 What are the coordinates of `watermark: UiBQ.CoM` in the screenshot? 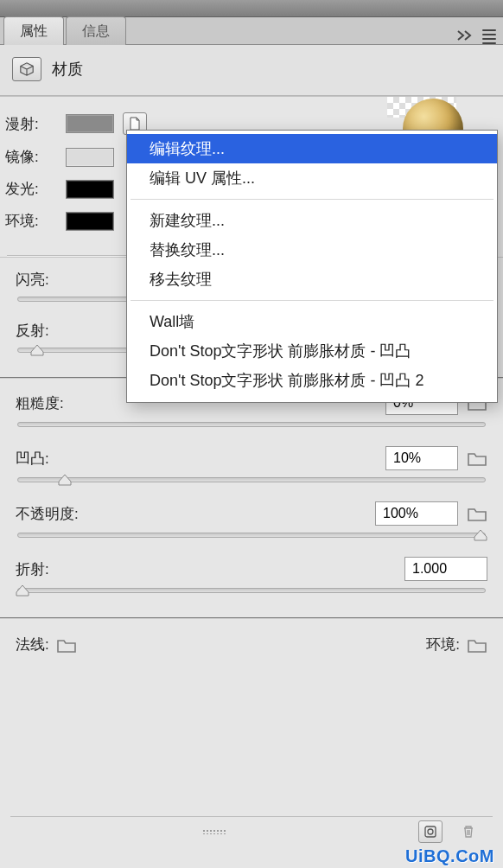 It's located at (449, 856).